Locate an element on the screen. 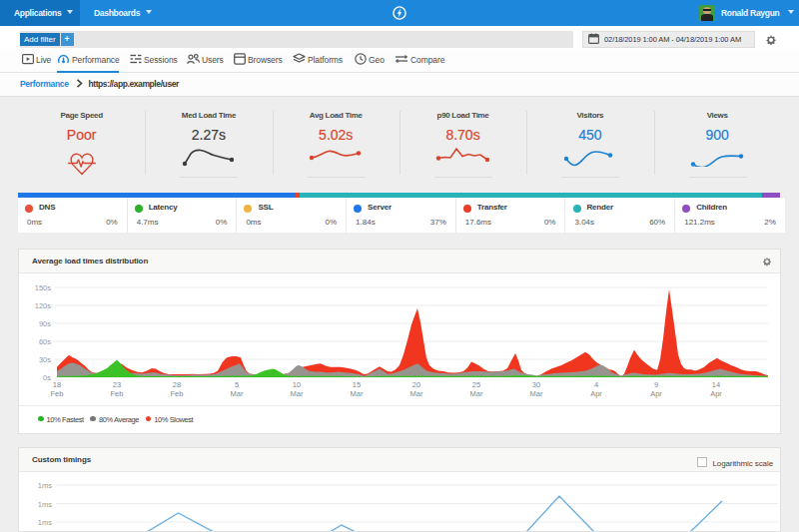 This screenshot has height=532, width=799. svg-text: 18 is located at coordinates (57, 385).